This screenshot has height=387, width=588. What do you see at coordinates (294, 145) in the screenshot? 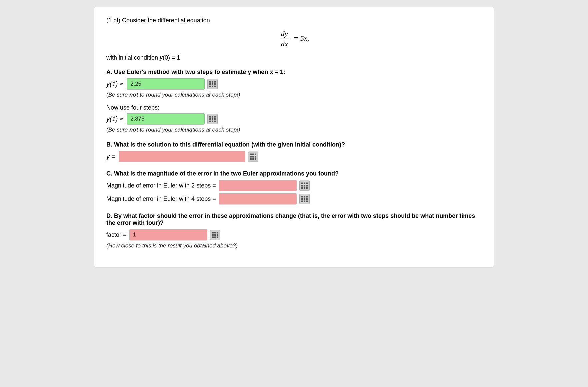
I see `section-b-title: B. What is the solution to this differen…` at bounding box center [294, 145].